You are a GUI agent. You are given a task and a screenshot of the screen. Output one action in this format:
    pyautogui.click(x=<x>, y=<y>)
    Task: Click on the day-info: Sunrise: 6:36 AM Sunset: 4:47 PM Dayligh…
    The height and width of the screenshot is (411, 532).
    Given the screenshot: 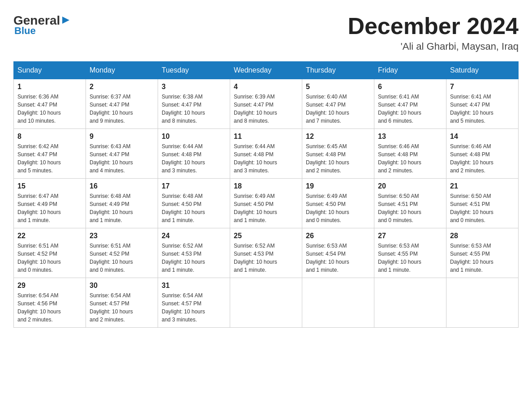 What is the action you would take?
    pyautogui.click(x=50, y=109)
    